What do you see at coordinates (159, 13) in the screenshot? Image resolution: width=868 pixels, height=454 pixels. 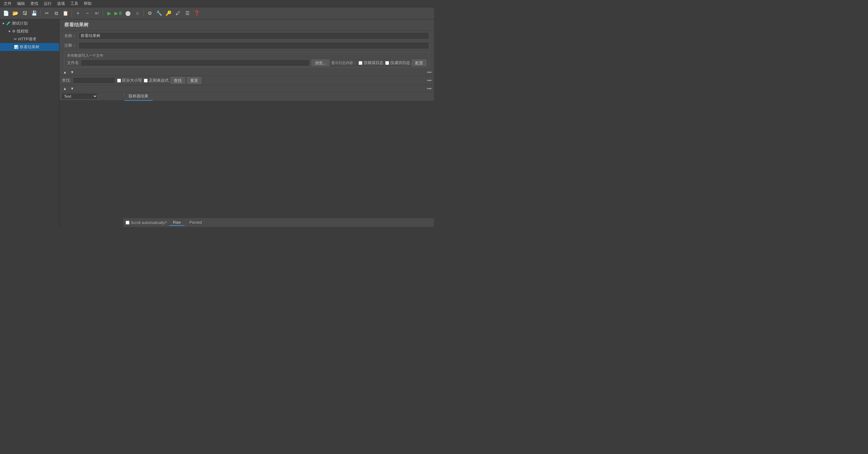 I see `properties-button: 🔧` at bounding box center [159, 13].